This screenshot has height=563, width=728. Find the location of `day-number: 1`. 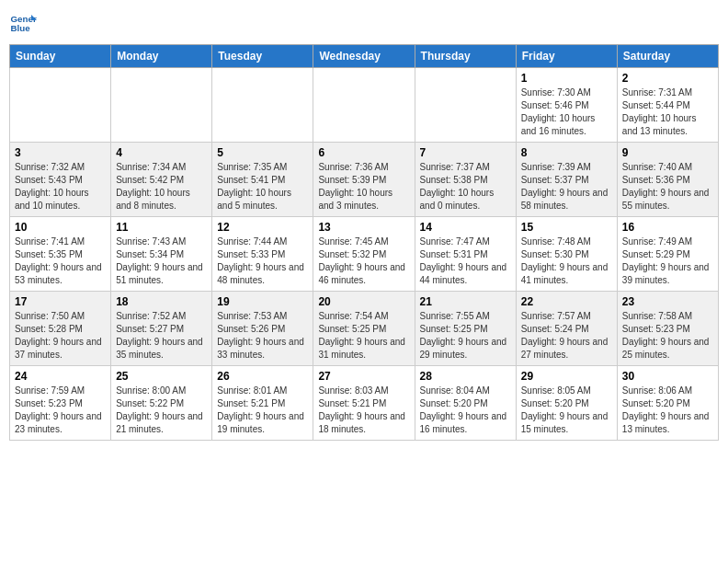

day-number: 1 is located at coordinates (566, 78).